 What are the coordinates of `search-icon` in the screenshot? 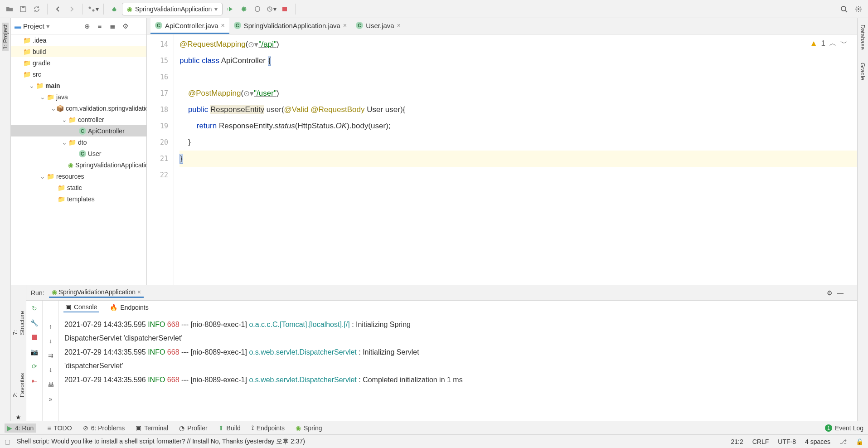 It's located at (844, 9).